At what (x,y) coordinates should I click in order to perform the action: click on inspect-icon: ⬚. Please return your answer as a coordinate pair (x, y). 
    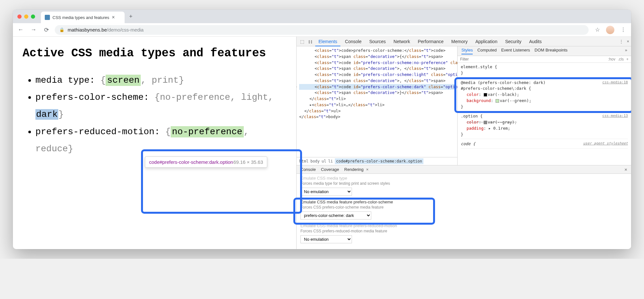
    Looking at the image, I should click on (302, 42).